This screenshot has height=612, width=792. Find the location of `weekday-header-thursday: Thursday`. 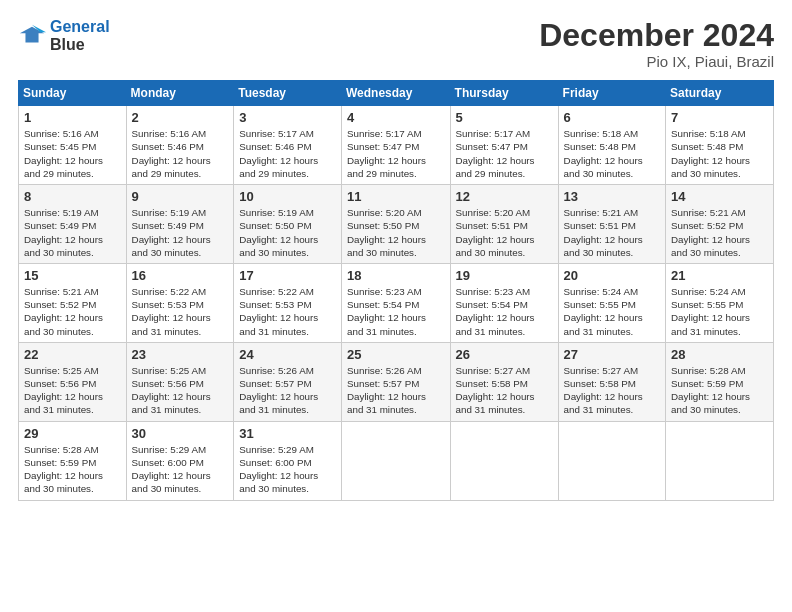

weekday-header-thursday: Thursday is located at coordinates (504, 94).